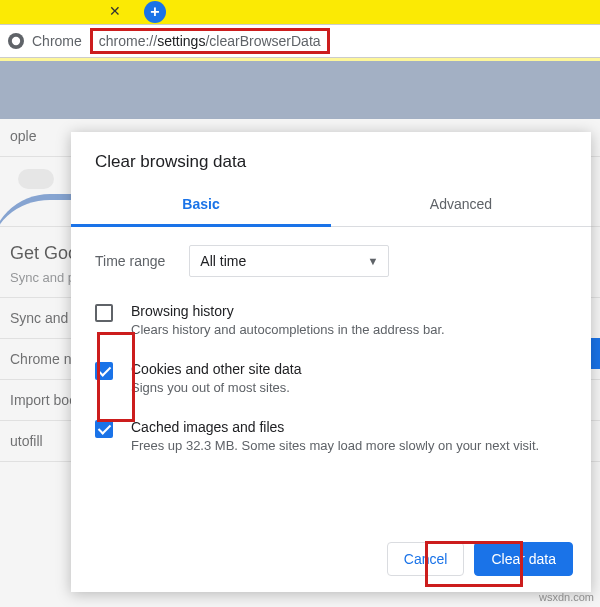 Image resolution: width=600 pixels, height=607 pixels. Describe the element at coordinates (372, 261) in the screenshot. I see `chevron-down-icon: ▼` at that location.